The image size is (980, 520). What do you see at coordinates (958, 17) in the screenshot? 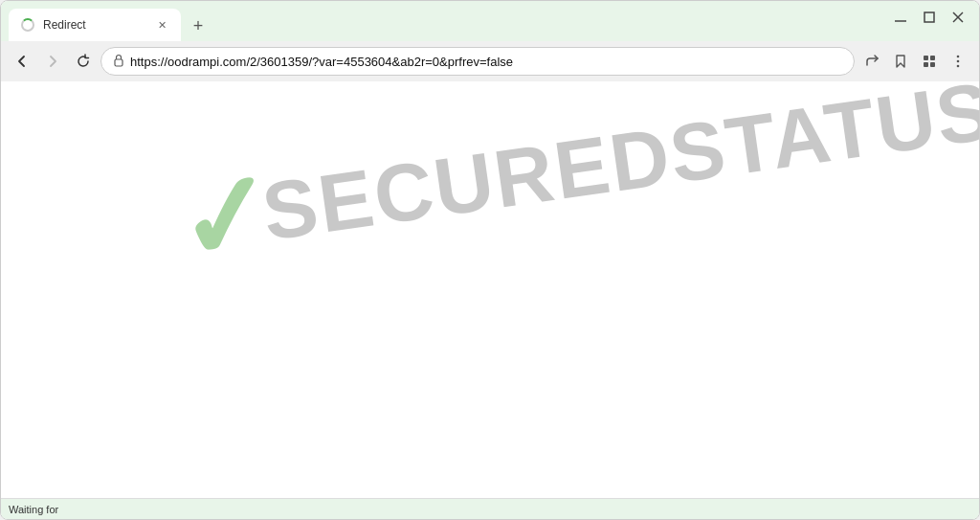
I see `close-button` at bounding box center [958, 17].